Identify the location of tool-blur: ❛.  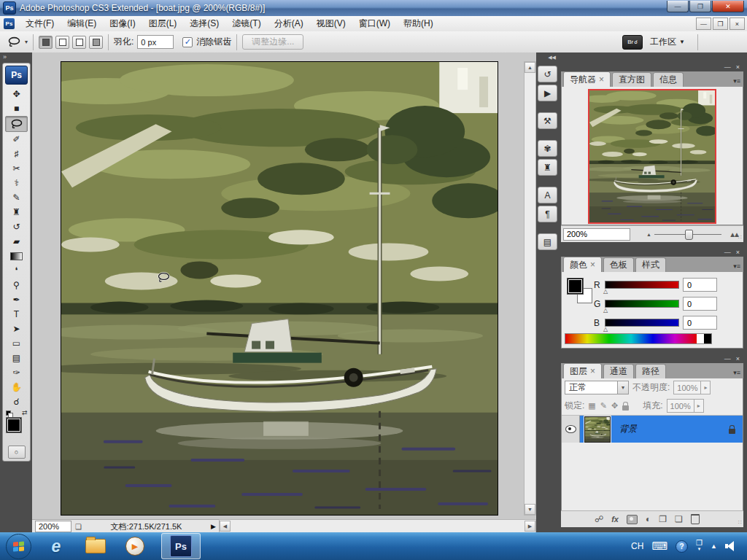
(16, 271).